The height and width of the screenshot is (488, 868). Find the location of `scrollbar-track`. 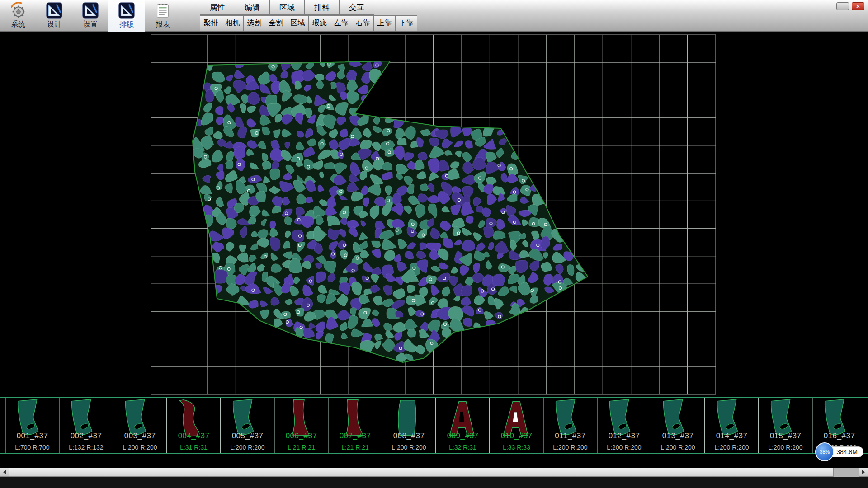

scrollbar-track is located at coordinates (434, 472).